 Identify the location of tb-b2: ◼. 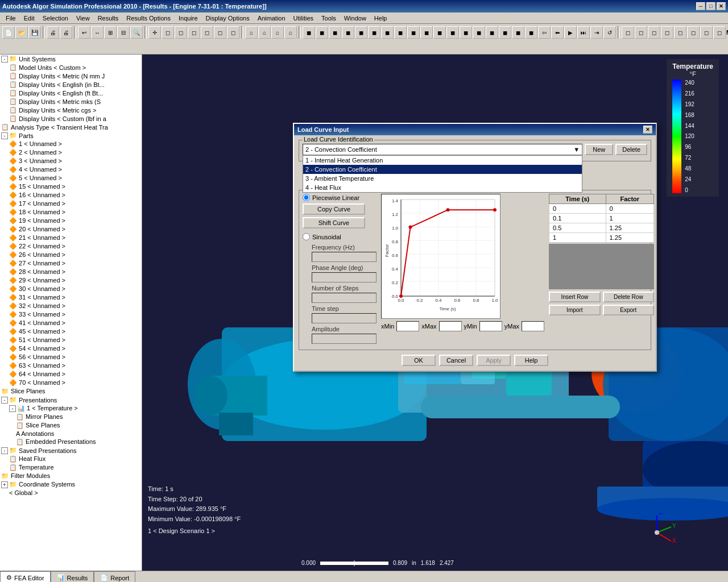
(322, 32).